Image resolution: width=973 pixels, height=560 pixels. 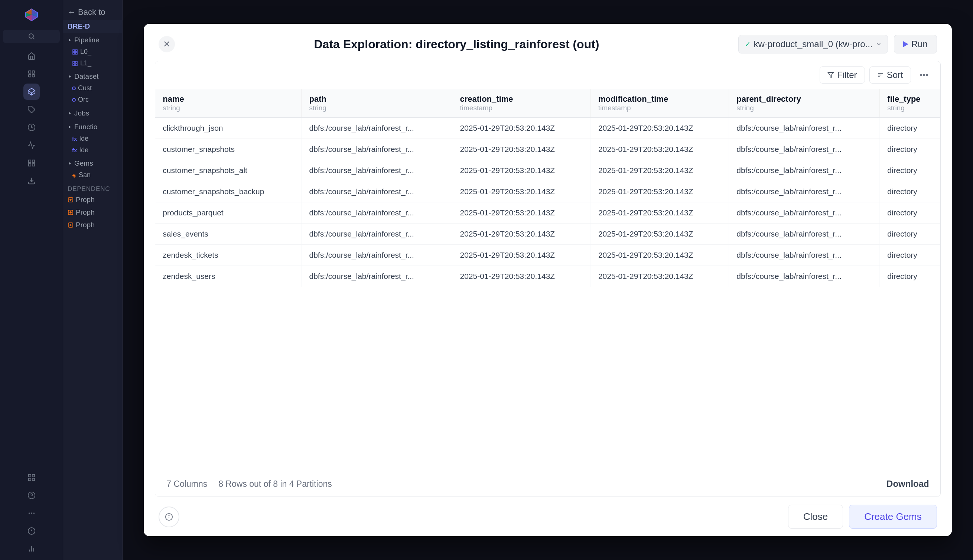 I want to click on sidebar-item-chart, so click(x=32, y=549).